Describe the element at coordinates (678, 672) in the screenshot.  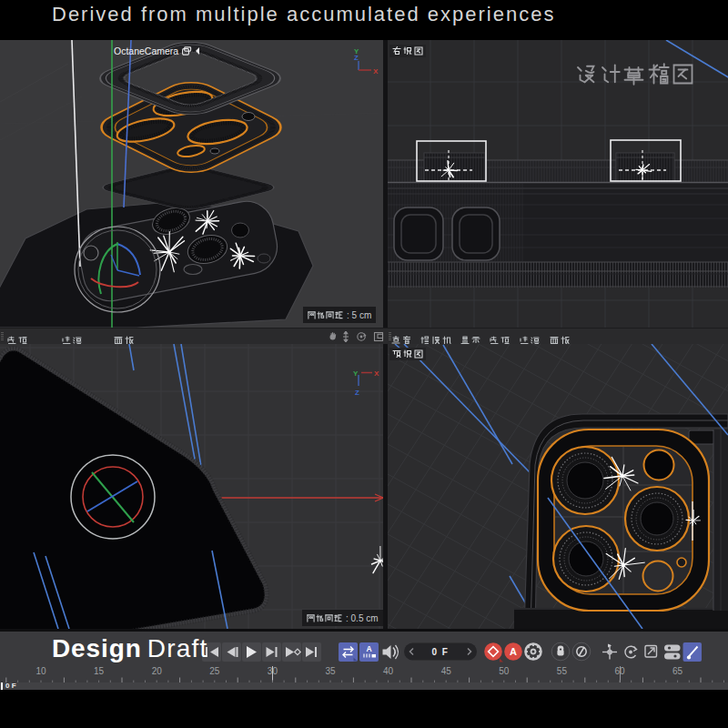
I see `svg-text: 65` at that location.